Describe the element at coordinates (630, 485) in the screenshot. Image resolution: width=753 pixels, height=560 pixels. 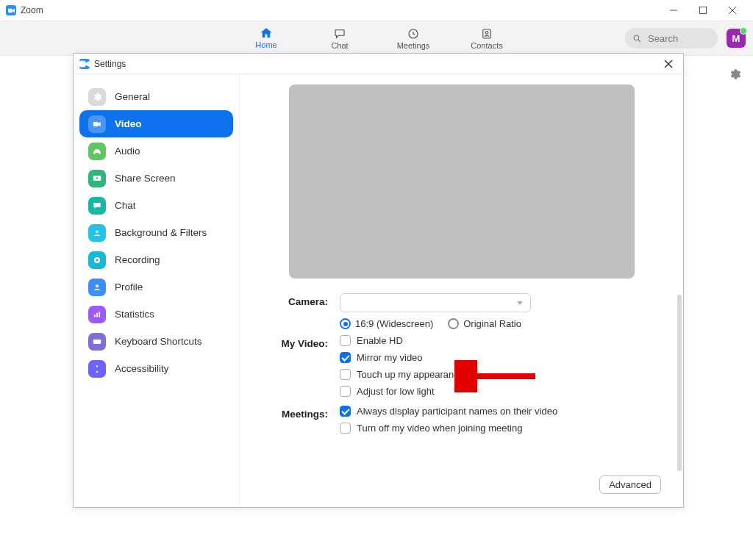
I see `advanced-button: Advanced` at that location.